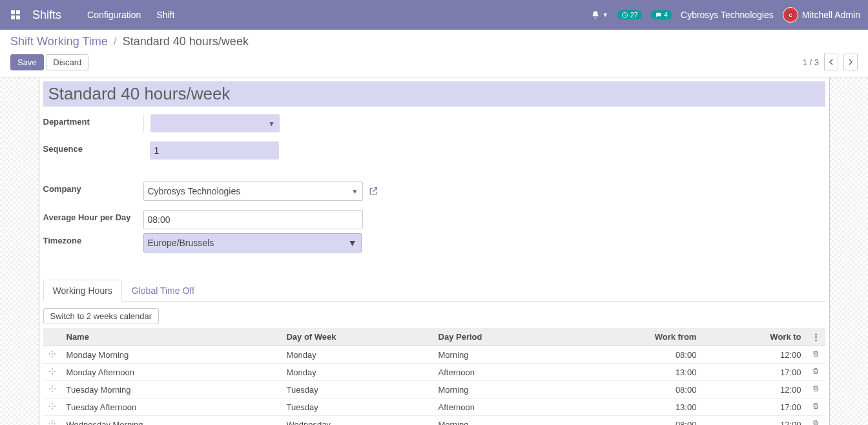  What do you see at coordinates (790, 16) in the screenshot?
I see `svg-text: C` at bounding box center [790, 16].